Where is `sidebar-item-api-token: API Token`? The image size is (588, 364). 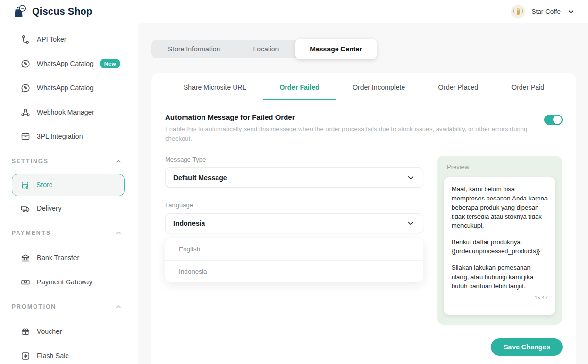 sidebar-item-api-token: API Token is located at coordinates (69, 39).